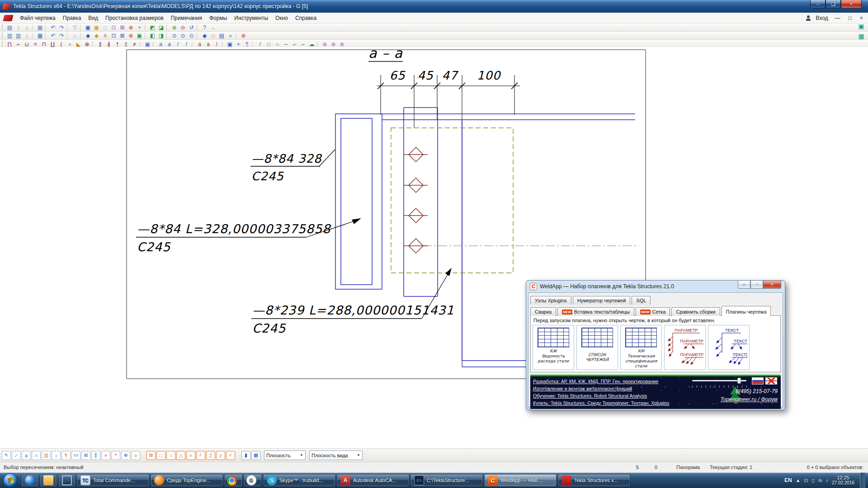  Describe the element at coordinates (97, 36) in the screenshot. I see `part-yellow-icon: ◆` at that location.